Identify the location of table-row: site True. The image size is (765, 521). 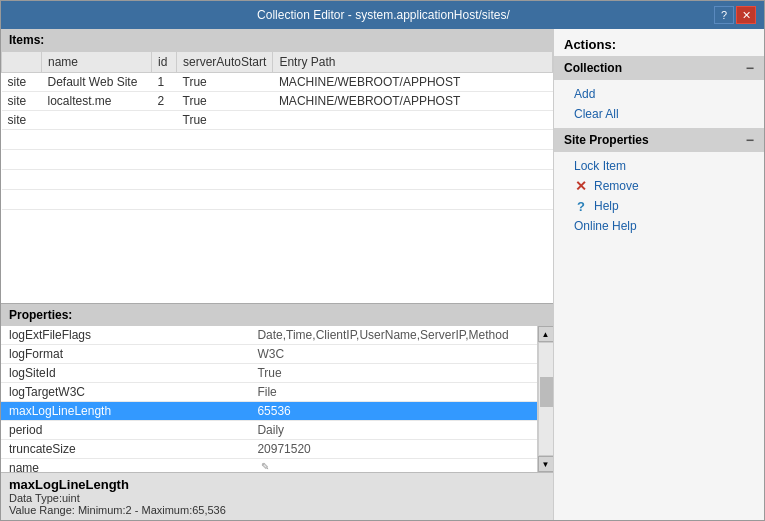
(278, 120).